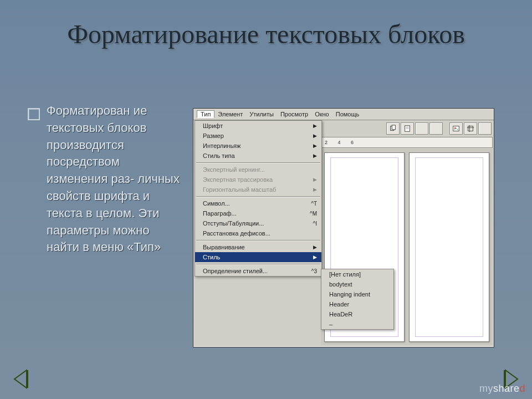 Image resolution: width=532 pixels, height=399 pixels. Describe the element at coordinates (206, 114) in the screenshot. I see `menu-Тип: Тип` at that location.